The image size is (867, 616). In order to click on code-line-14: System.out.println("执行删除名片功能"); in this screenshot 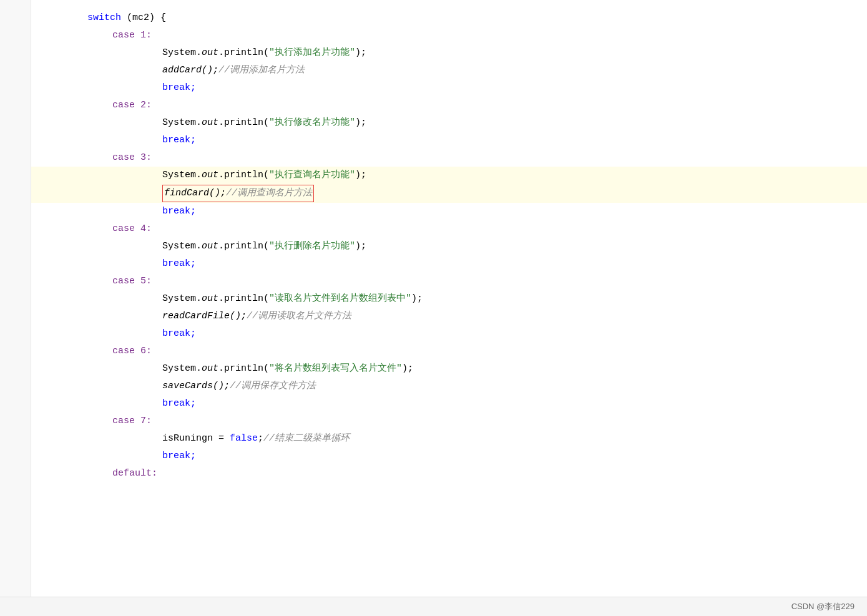, I will do `click(449, 247)`.